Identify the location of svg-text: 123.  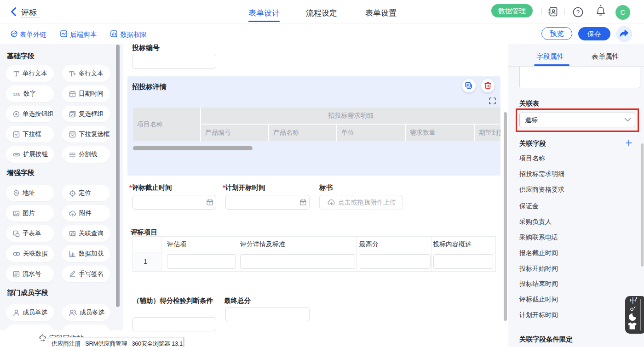
(17, 94).